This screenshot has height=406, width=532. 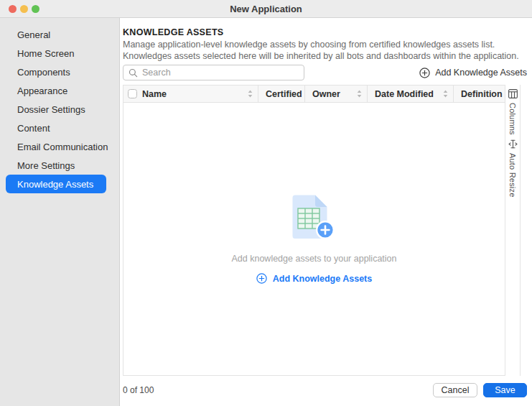 What do you see at coordinates (134, 73) in the screenshot?
I see `search-icon` at bounding box center [134, 73].